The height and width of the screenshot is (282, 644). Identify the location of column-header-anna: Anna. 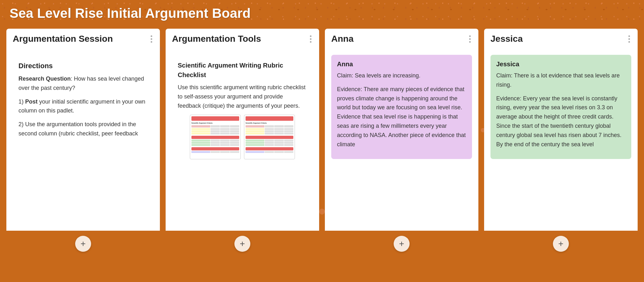
(402, 39).